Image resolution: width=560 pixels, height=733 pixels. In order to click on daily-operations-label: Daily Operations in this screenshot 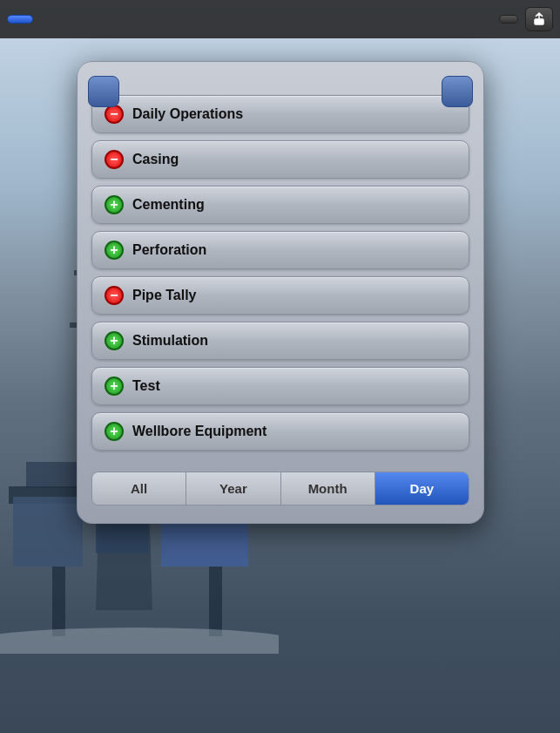, I will do `click(188, 114)`.